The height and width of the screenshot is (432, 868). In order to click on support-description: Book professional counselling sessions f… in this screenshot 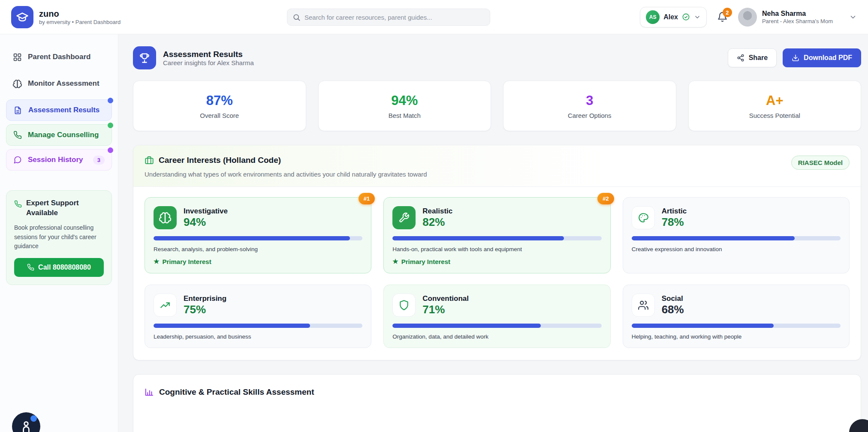, I will do `click(59, 237)`.